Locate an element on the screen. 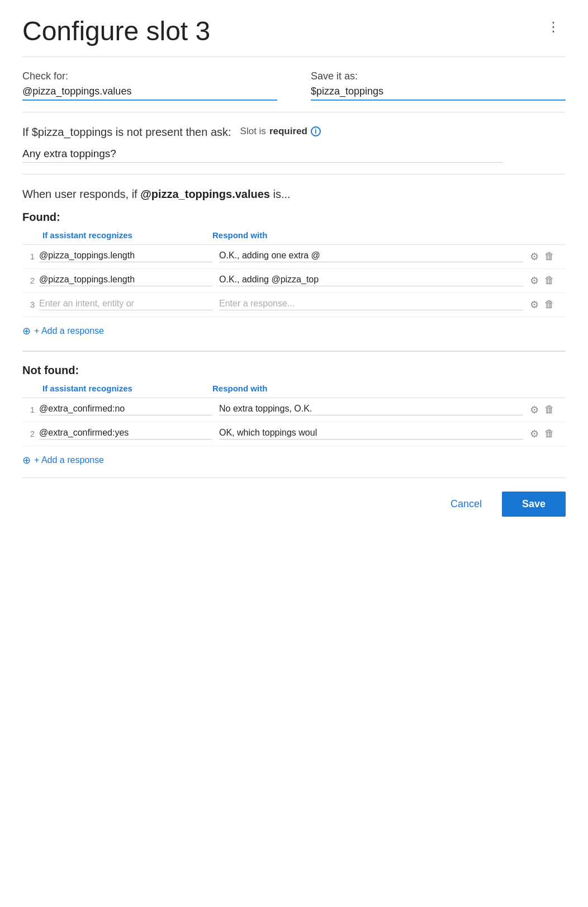 Image resolution: width=588 pixels, height=907 pixels. not-found-title: Not found: is located at coordinates (294, 370).